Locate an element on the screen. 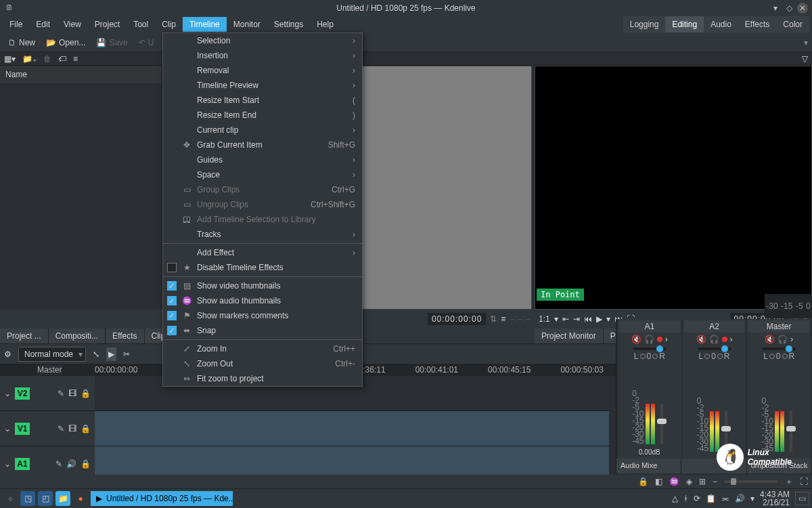 The height and width of the screenshot is (508, 812). panel-tab: Effects is located at coordinates (125, 336).